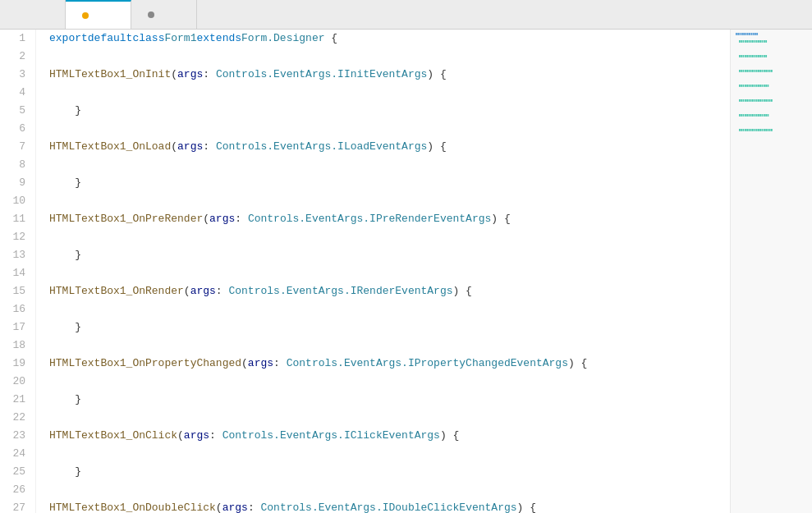 The image size is (812, 513). Describe the element at coordinates (389, 39) in the screenshot. I see `code-line: export default class Form1 extends Form.…` at that location.